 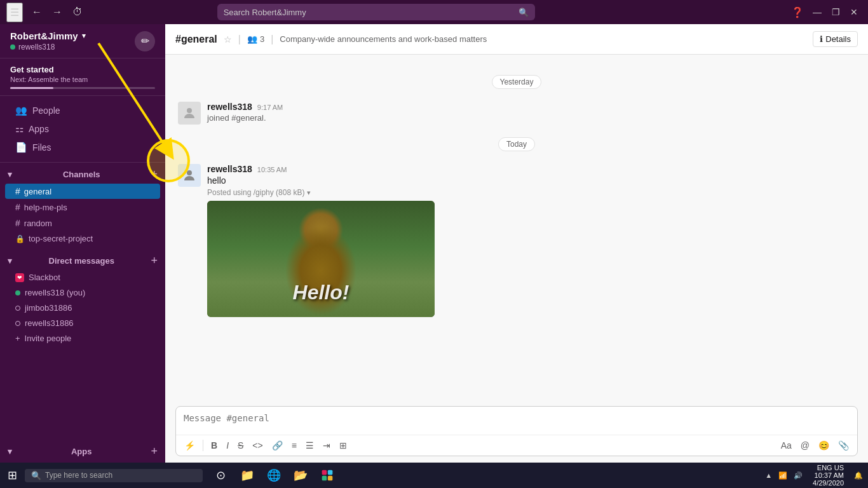 I want to click on files-icon: 📄, so click(x=22, y=147).